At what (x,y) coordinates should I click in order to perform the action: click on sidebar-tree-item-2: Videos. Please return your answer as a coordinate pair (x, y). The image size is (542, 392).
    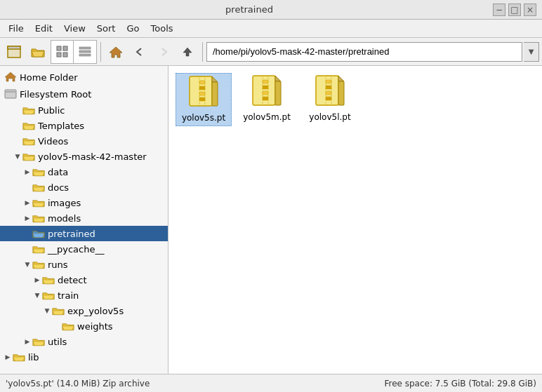
    Looking at the image, I should click on (84, 141).